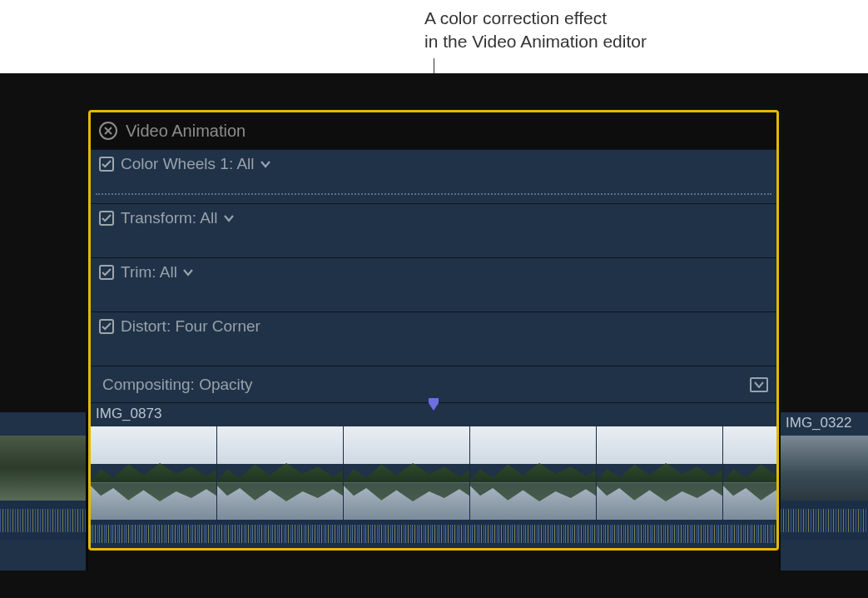 Image resolution: width=868 pixels, height=598 pixels. Describe the element at coordinates (178, 385) in the screenshot. I see `param-label: Compositing: Opacity` at that location.